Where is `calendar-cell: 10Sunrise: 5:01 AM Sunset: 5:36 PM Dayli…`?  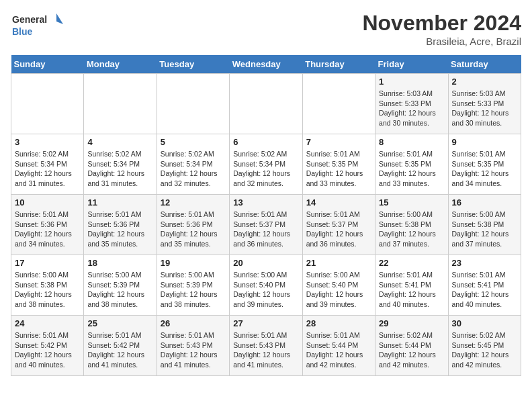 calendar-cell: 10Sunrise: 5:01 AM Sunset: 5:36 PM Dayli… is located at coordinates (48, 225).